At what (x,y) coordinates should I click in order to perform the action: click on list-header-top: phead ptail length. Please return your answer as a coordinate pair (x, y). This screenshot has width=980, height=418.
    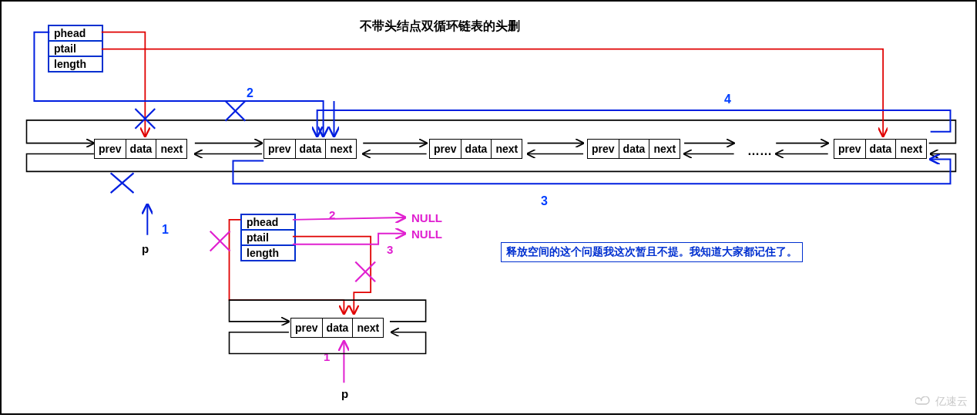
    Looking at the image, I should click on (76, 49).